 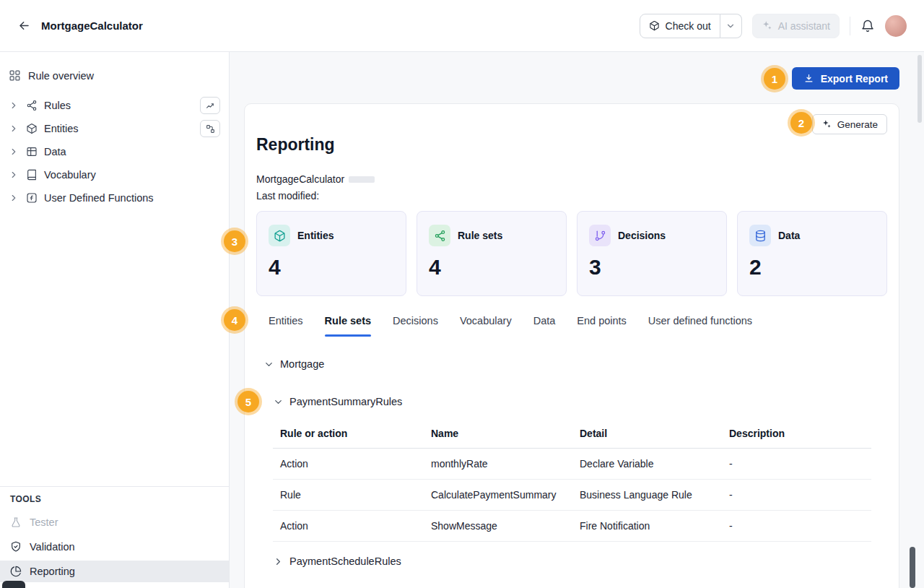 What do you see at coordinates (767, 26) in the screenshot?
I see `sparkle-icon` at bounding box center [767, 26].